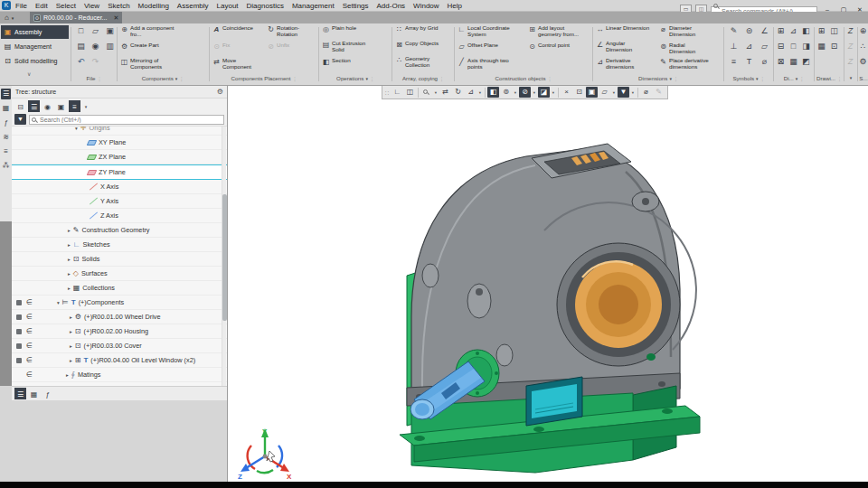  I want to click on linear-dimension-button: ↔Linear Dimension, so click(622, 29).